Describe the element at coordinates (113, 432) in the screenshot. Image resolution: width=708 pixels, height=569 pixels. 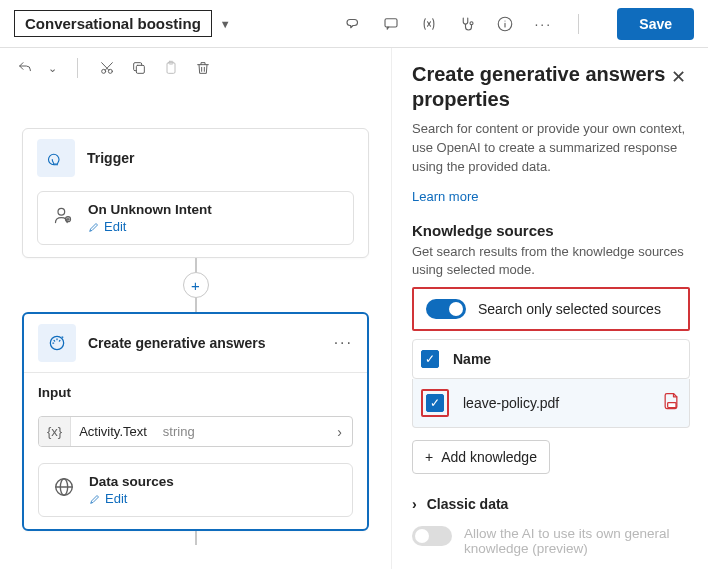
I see `input-value: Activity.Text` at that location.